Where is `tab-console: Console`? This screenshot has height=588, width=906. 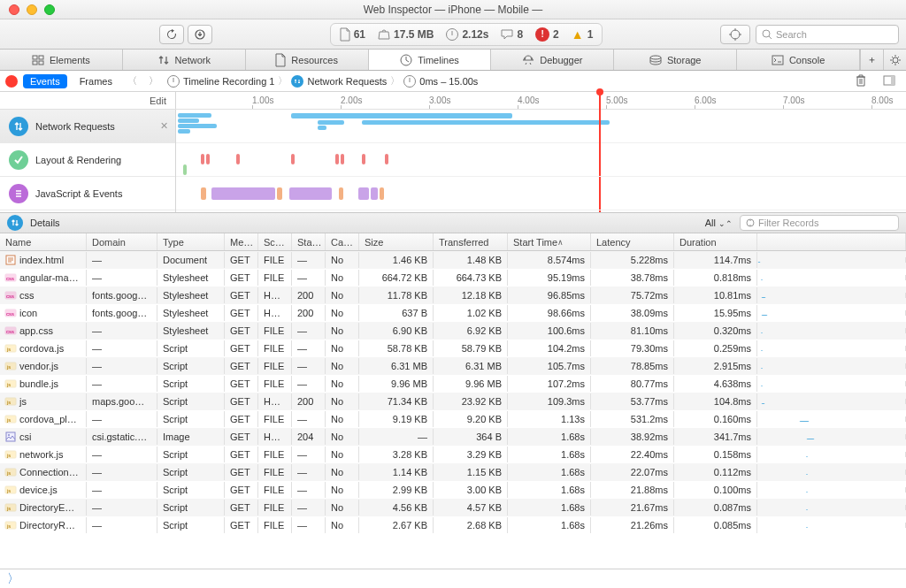 tab-console: Console is located at coordinates (798, 60).